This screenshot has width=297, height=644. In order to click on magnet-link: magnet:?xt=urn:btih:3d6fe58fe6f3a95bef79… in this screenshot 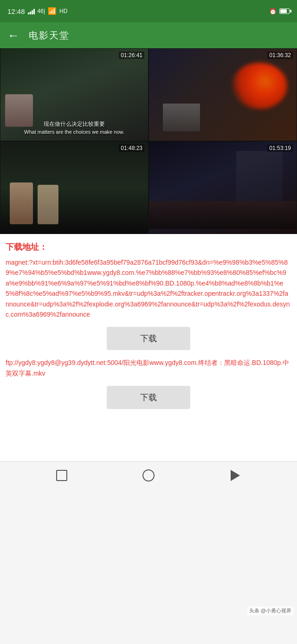, I will do `click(148, 288)`.